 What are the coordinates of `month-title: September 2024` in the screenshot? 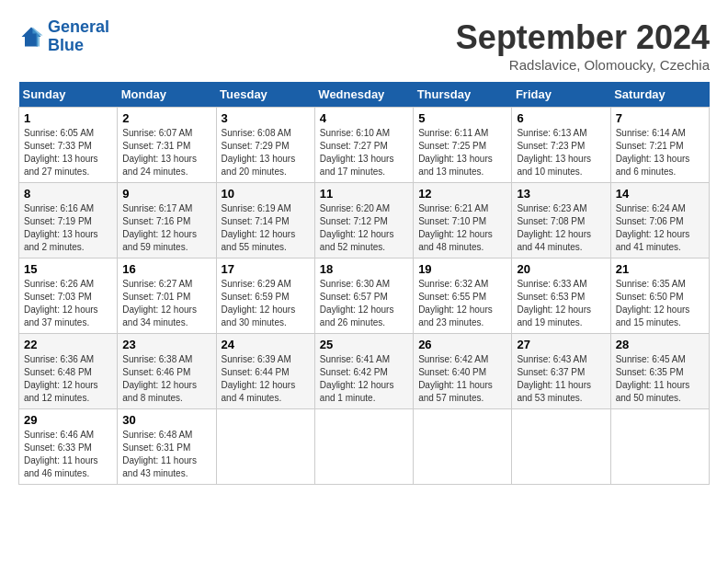 It's located at (583, 38).